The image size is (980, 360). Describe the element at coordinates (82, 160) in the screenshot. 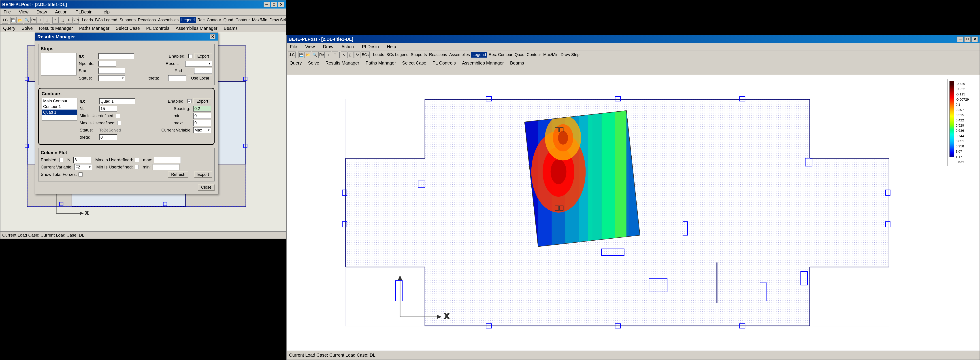

I see `colplot-n-input` at that location.